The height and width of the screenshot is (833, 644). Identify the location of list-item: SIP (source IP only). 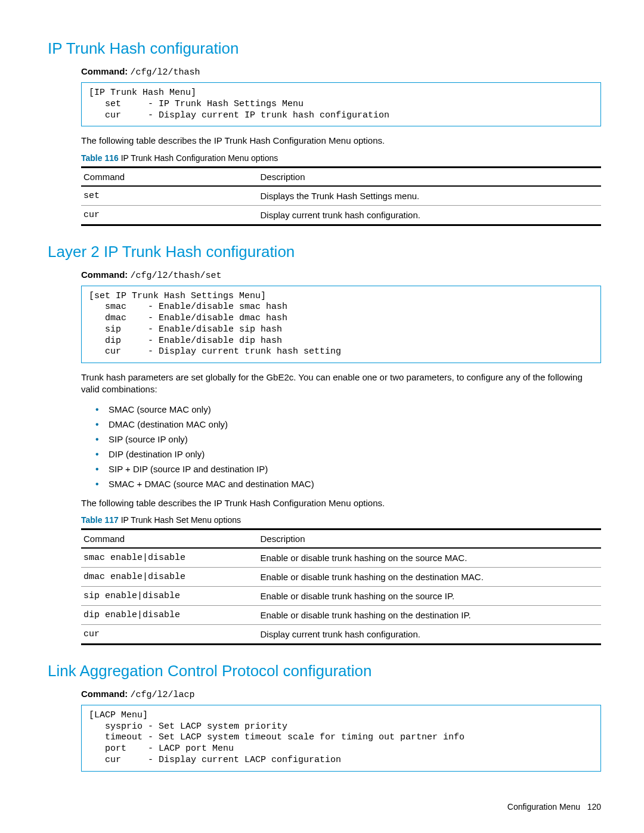
(348, 439).